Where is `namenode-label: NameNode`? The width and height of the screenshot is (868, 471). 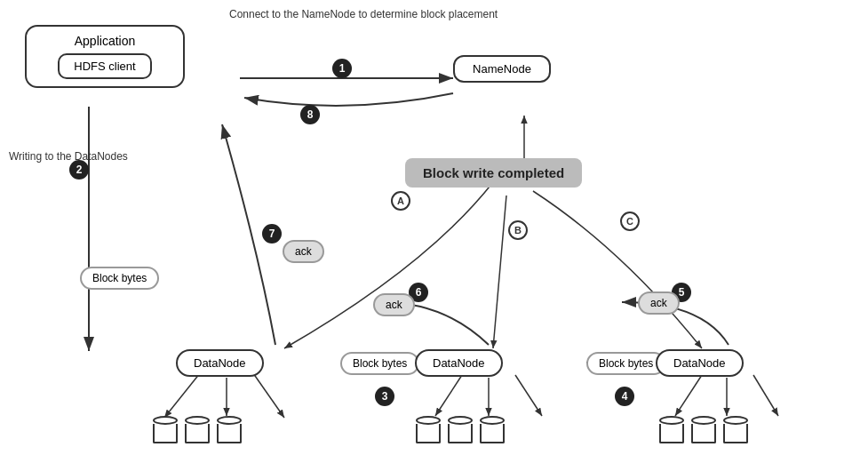 namenode-label: NameNode is located at coordinates (502, 69).